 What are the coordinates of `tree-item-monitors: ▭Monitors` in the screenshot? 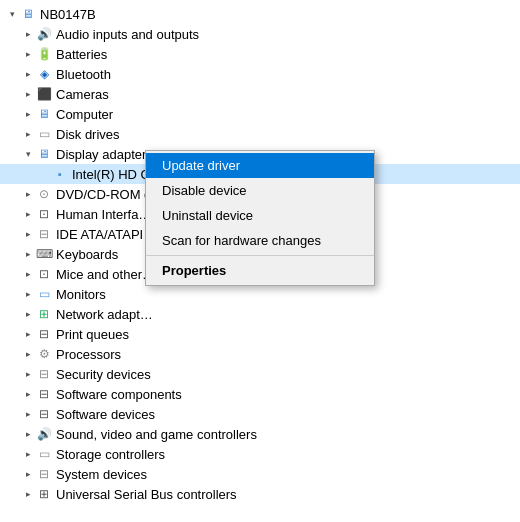 It's located at (260, 294).